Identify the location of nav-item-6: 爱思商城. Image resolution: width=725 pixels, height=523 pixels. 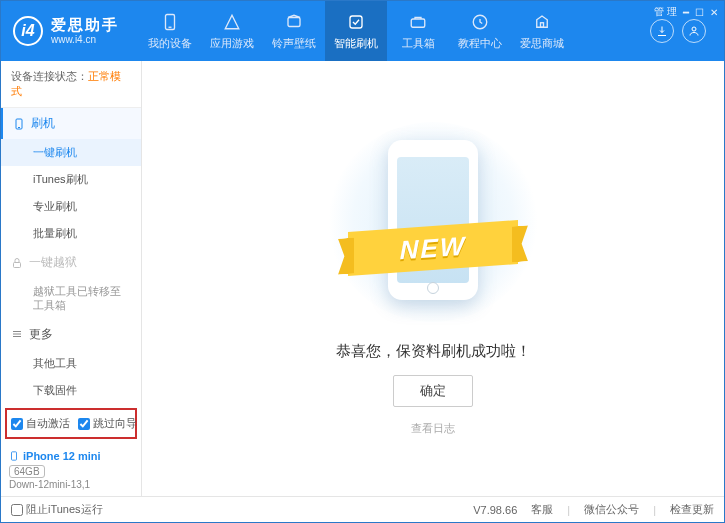
(542, 31).